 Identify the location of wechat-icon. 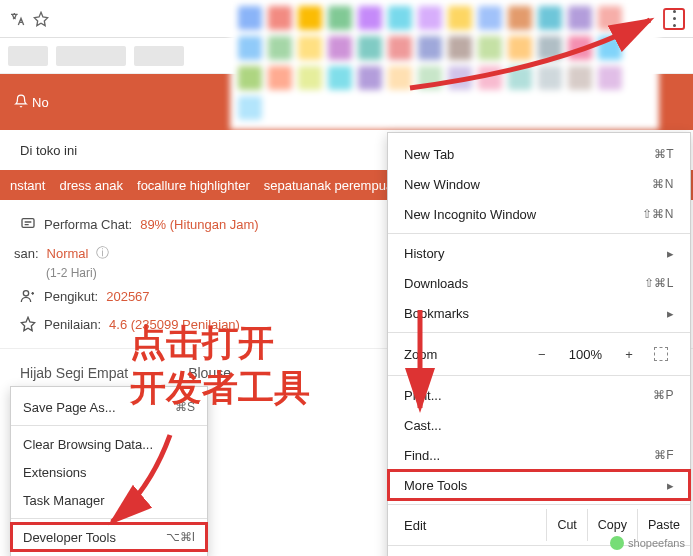
(617, 543).